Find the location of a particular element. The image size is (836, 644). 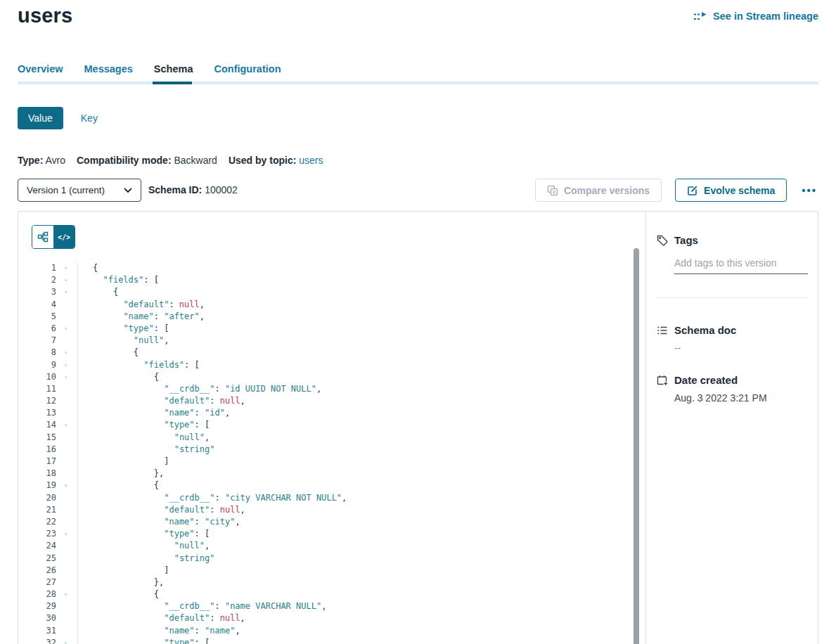

tab-schema: Schema is located at coordinates (174, 69).